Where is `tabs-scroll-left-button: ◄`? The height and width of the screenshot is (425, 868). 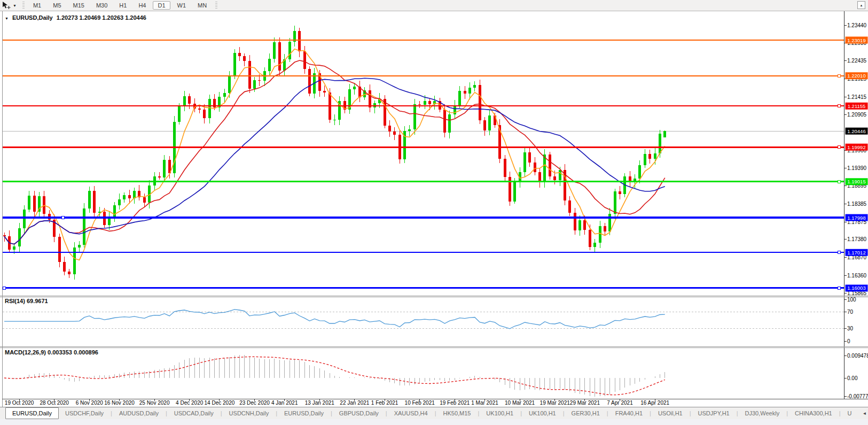
tabs-scroll-left-button: ◄ is located at coordinates (865, 414).